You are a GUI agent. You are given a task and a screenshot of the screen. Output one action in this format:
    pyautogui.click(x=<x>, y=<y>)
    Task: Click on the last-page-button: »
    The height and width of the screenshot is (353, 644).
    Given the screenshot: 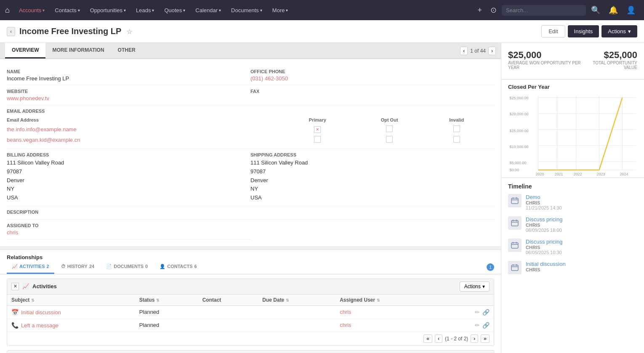 What is the action you would take?
    pyautogui.click(x=485, y=339)
    